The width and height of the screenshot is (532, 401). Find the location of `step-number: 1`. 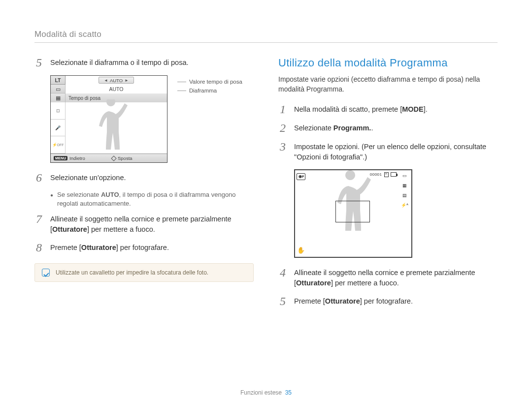

step-number: 1 is located at coordinates (283, 109).